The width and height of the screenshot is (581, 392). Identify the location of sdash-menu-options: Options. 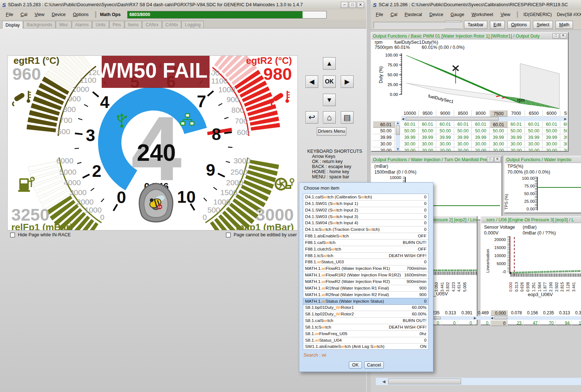
(81, 15).